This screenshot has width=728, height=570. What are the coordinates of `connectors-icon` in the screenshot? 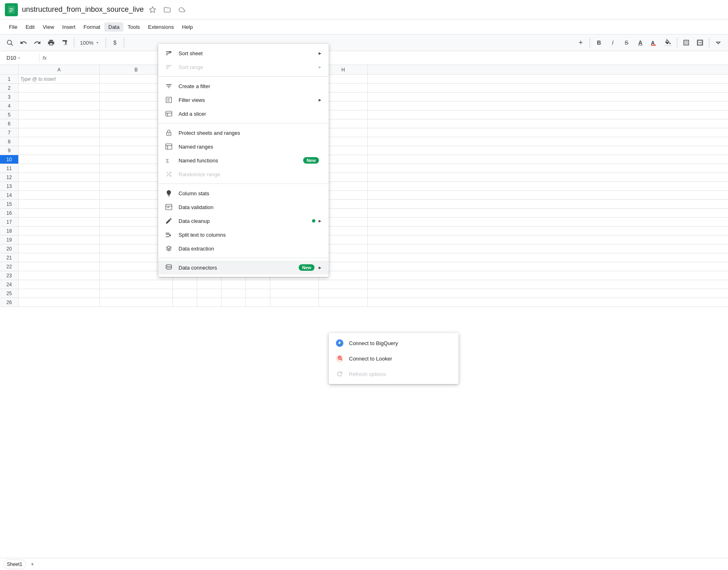 It's located at (169, 268).